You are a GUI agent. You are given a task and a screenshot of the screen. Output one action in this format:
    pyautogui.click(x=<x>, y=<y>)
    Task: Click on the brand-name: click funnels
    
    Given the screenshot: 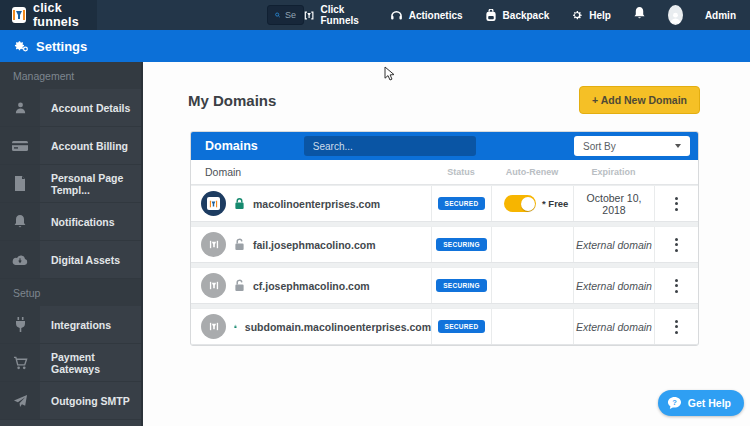 What is the action you would take?
    pyautogui.click(x=59, y=15)
    